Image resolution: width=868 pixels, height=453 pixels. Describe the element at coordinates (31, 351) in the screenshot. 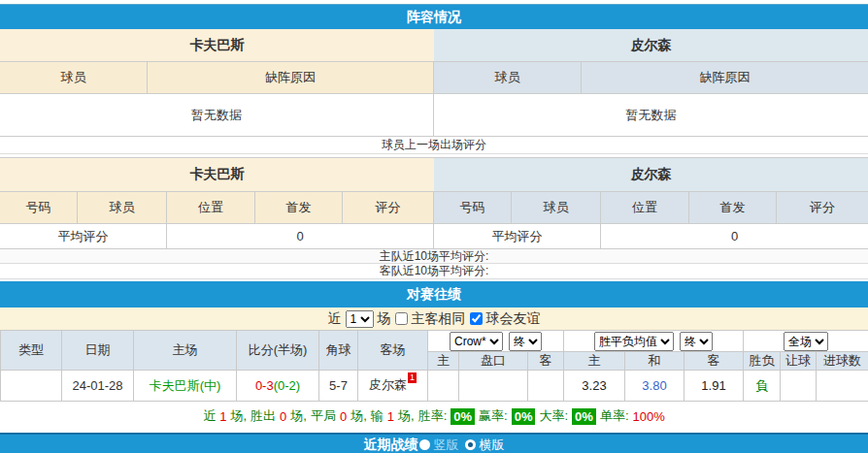

I see `type-col-header: 类型` at that location.